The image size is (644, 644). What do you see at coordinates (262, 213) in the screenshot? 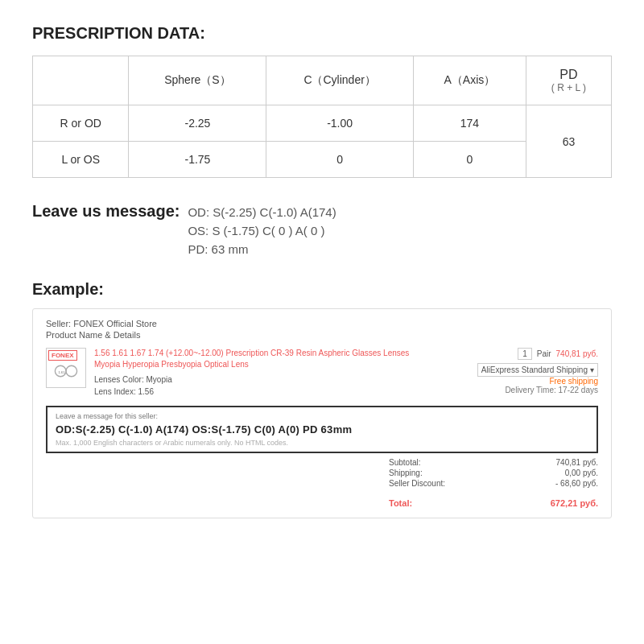
I see `message-line-1: OD: S(-2.25) C(-1.0) A(174)` at bounding box center [262, 213].